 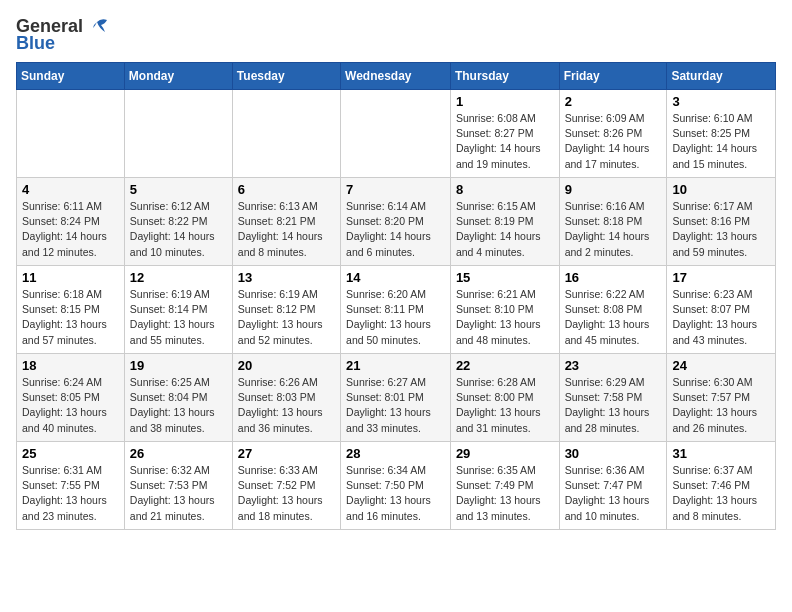 I want to click on day-info: Sunrise: 6:16 AM Sunset: 8:18 PM Dayligh…, so click(x=614, y=230).